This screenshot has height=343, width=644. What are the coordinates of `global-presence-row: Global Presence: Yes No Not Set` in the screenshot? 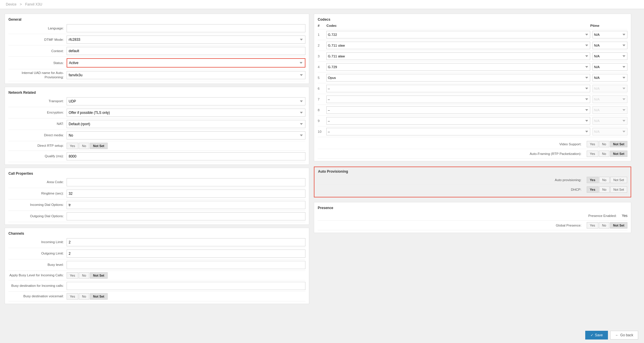 It's located at (472, 225).